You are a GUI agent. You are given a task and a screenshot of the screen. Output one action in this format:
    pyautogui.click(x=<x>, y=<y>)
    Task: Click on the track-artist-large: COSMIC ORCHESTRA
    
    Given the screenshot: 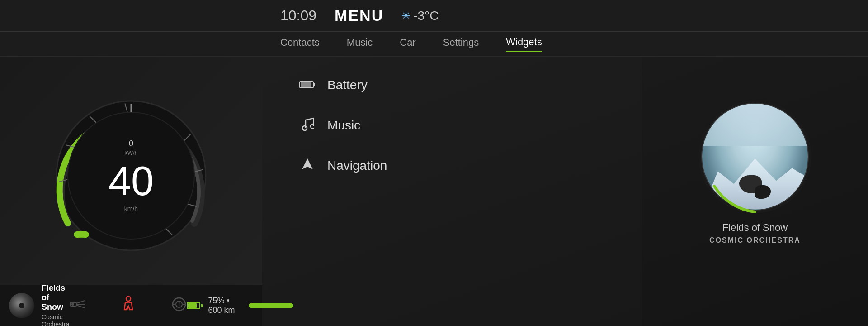 What is the action you would take?
    pyautogui.click(x=755, y=240)
    